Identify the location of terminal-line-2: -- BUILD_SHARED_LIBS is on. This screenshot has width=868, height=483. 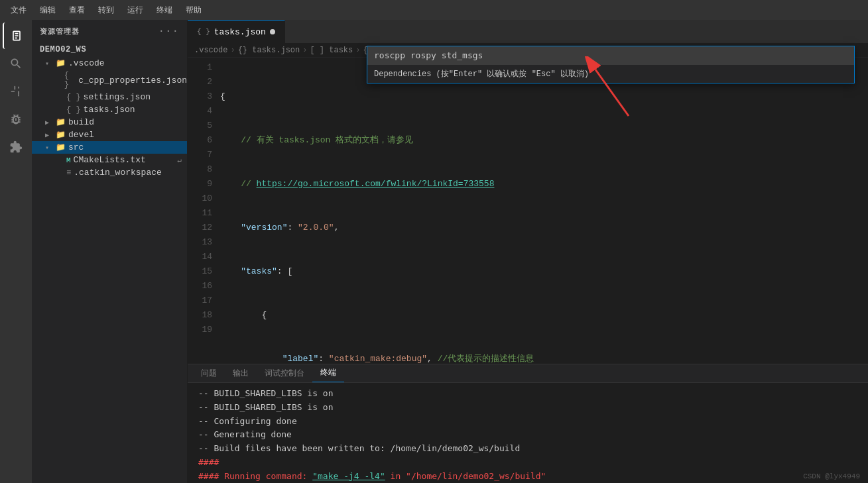
(528, 408).